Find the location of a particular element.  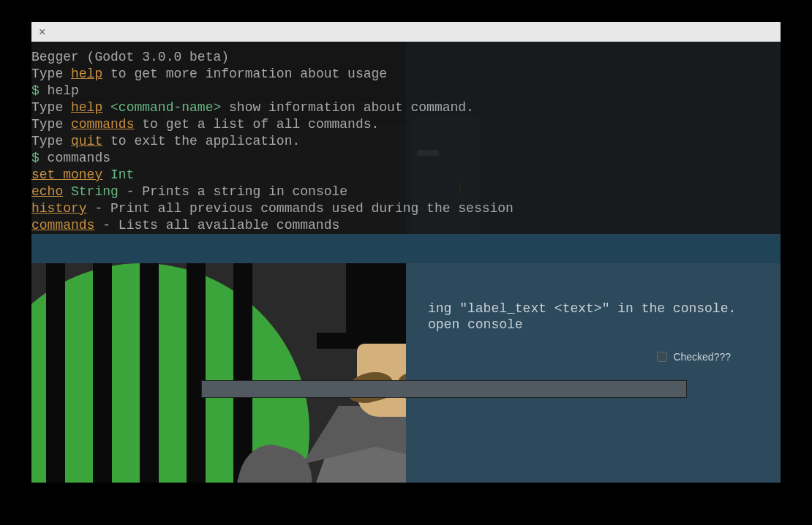

checkbox-row: Checked??? is located at coordinates (693, 357).